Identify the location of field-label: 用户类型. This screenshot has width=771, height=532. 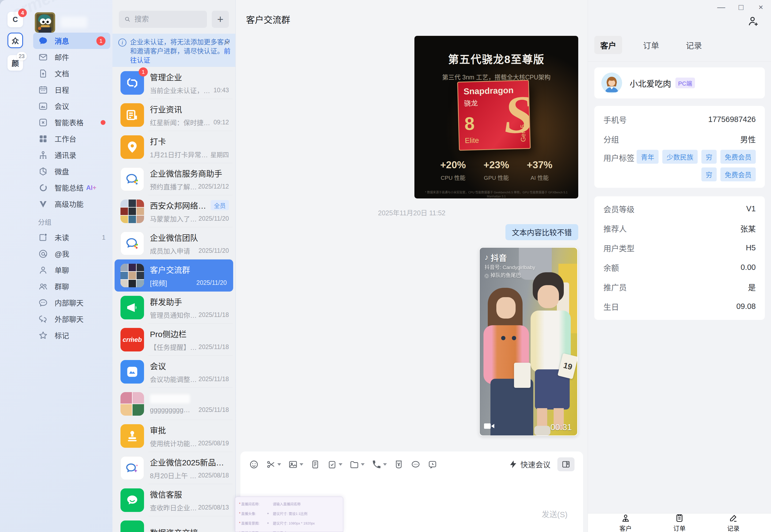
(619, 248).